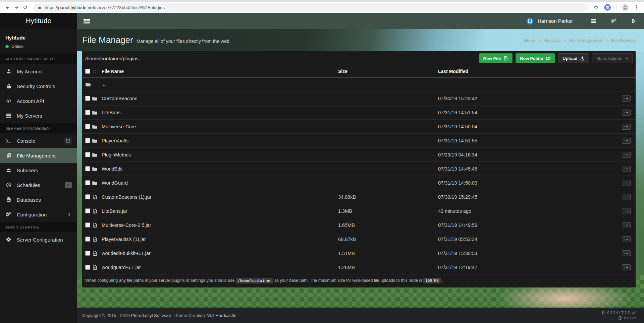  What do you see at coordinates (359, 267) in the screenshot?
I see `table-row: worldguard-6.1.jar 1.26MB 07/31/19 12:19…` at bounding box center [359, 267].